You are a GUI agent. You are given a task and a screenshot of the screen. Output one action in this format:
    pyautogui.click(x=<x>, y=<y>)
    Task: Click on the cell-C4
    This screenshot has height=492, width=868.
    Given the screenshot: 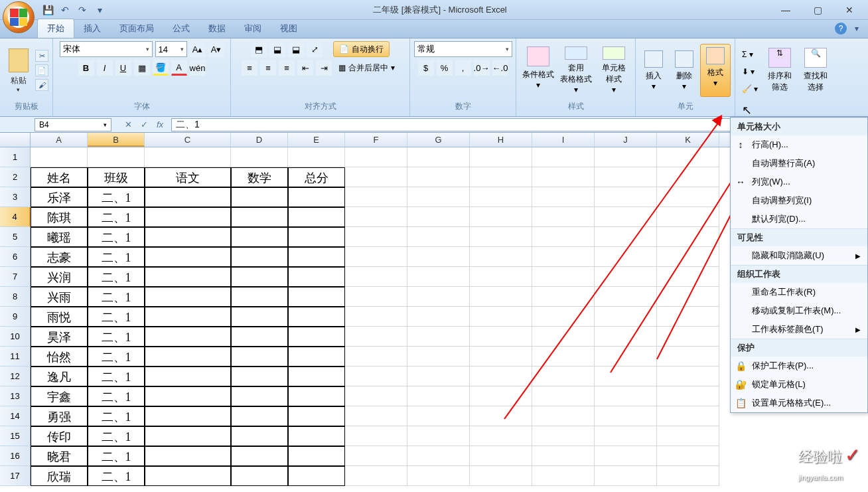 What is the action you would take?
    pyautogui.click(x=188, y=217)
    